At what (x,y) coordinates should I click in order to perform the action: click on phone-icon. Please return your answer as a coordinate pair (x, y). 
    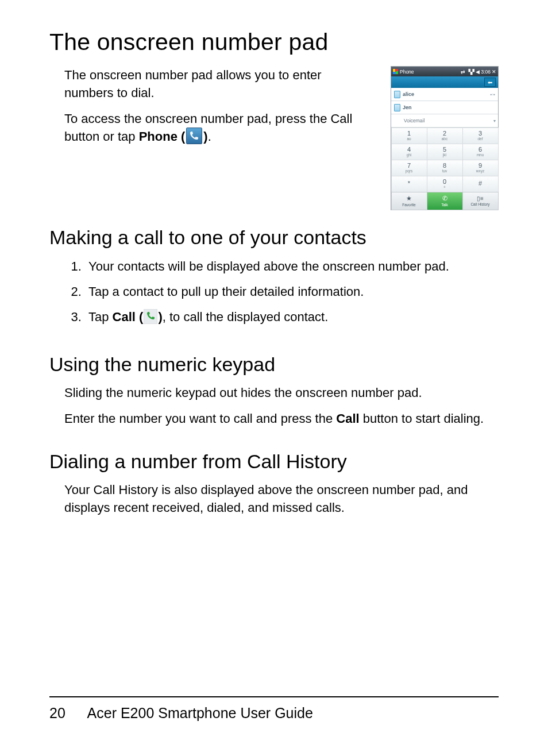
    Looking at the image, I should click on (194, 136).